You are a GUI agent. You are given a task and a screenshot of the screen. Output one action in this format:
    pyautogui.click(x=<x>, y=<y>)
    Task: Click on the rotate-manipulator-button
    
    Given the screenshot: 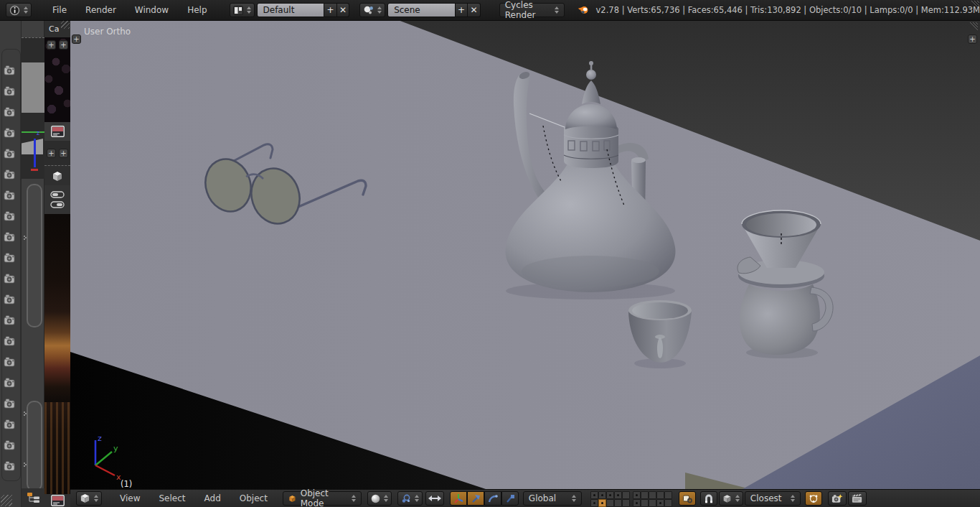 What is the action you would take?
    pyautogui.click(x=493, y=498)
    